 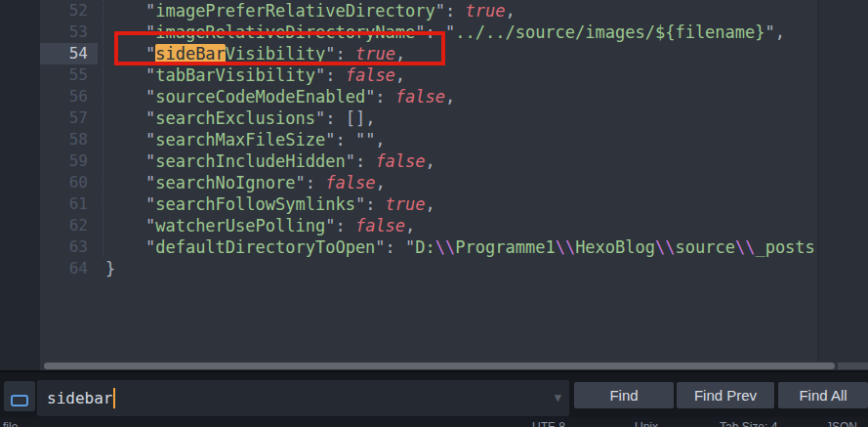 I want to click on code-line-52: "imagePreferRelativeDirectory": true,, so click(x=461, y=11).